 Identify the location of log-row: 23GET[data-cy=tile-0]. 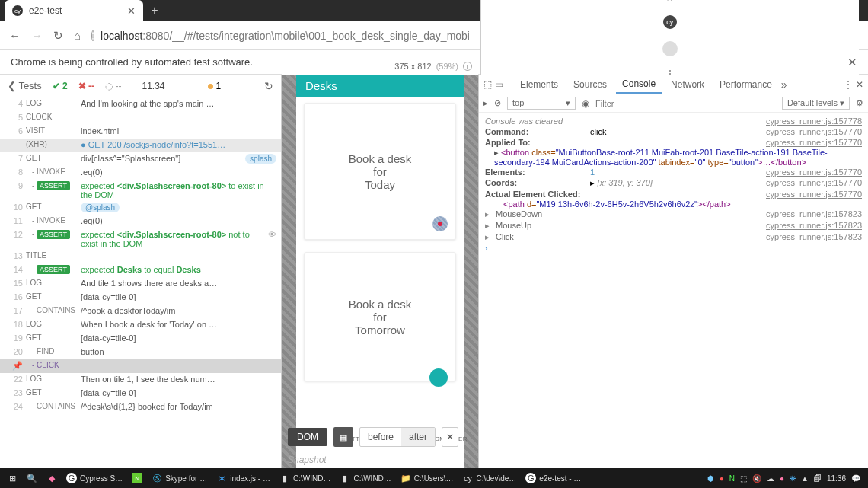
(140, 394).